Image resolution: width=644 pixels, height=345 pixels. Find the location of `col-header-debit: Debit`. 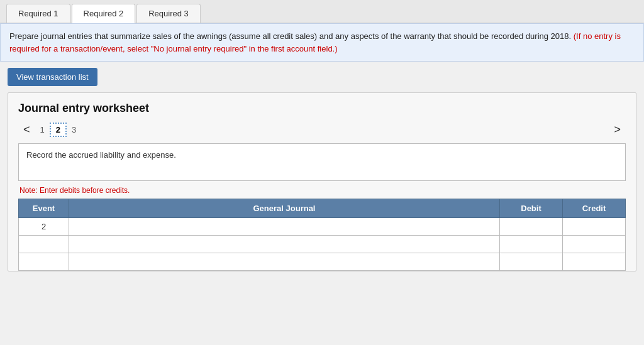

col-header-debit: Debit is located at coordinates (531, 209).